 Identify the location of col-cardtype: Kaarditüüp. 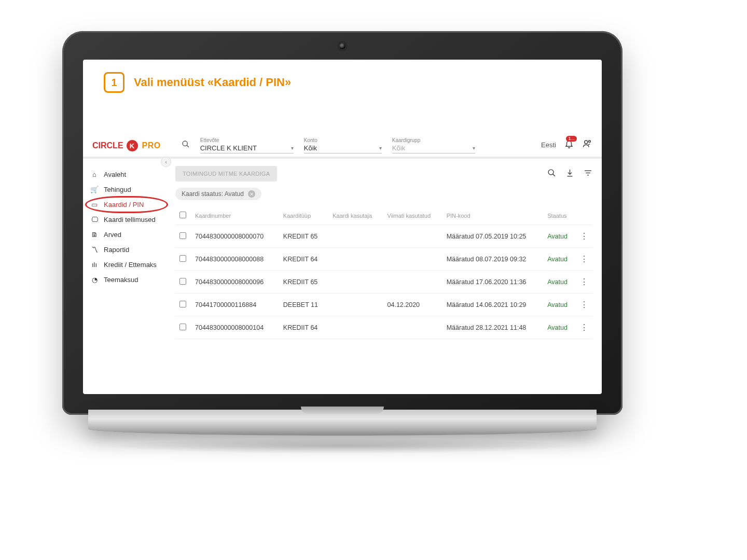
(304, 216).